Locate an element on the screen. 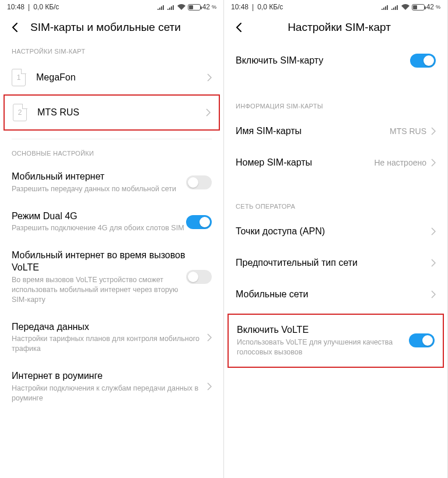 The width and height of the screenshot is (448, 478). sim1-row: 1 MegaFon is located at coordinates (112, 78).